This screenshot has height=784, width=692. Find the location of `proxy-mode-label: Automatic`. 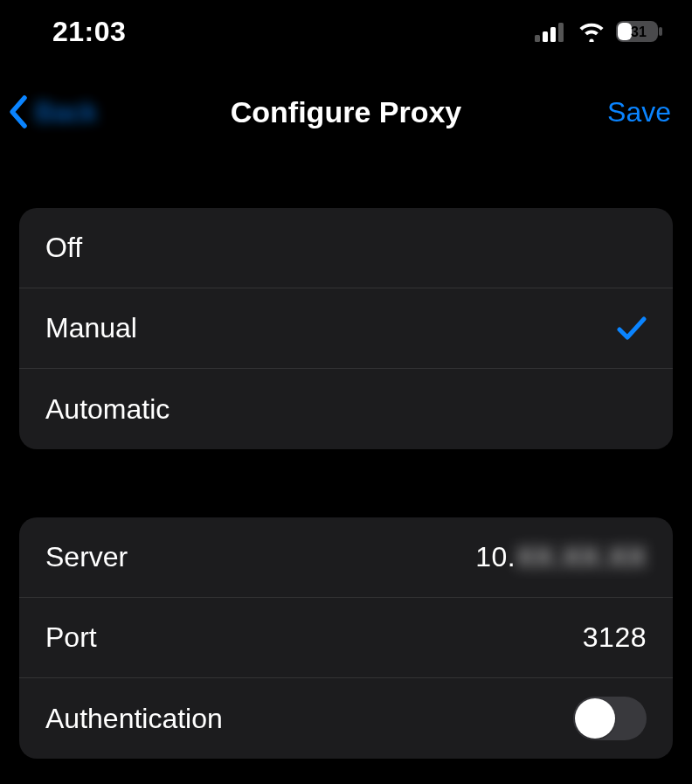

proxy-mode-label: Automatic is located at coordinates (107, 409).